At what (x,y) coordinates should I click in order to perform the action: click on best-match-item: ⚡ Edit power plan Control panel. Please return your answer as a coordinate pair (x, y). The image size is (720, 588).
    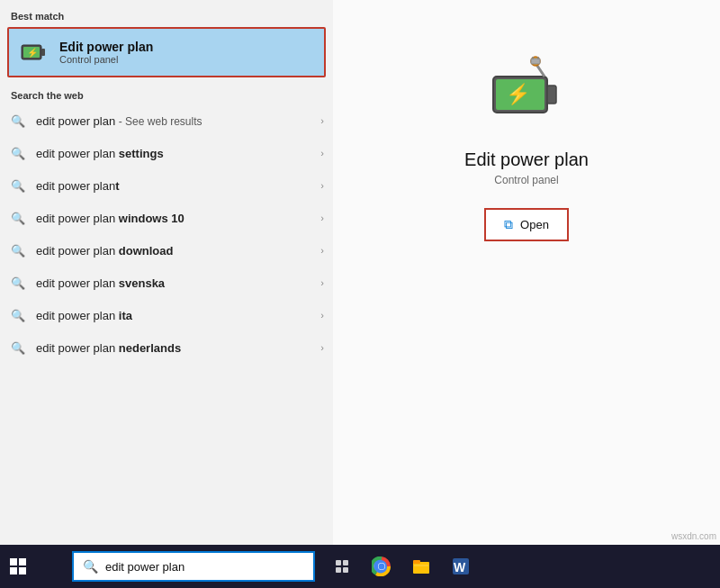
    Looking at the image, I should click on (166, 52).